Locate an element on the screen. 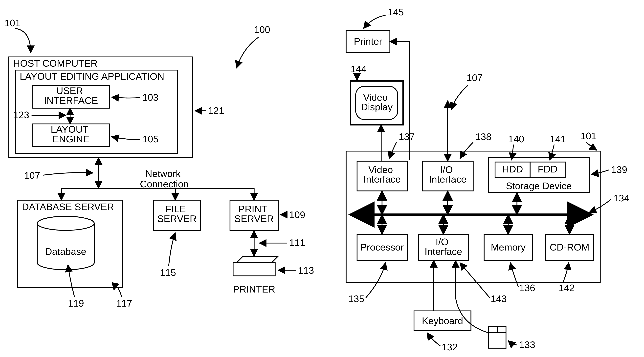  layout-app-label: LAYOUT EDITING APPLICATION is located at coordinates (92, 76).